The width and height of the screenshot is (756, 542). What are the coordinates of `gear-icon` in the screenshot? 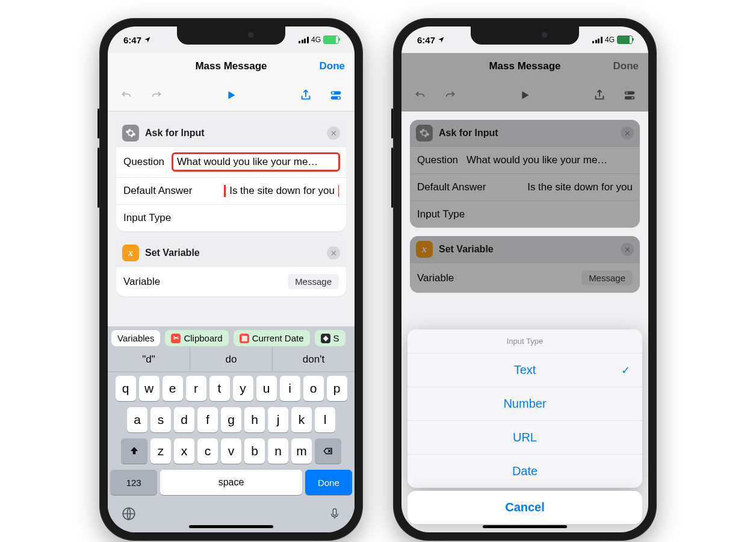 It's located at (131, 133).